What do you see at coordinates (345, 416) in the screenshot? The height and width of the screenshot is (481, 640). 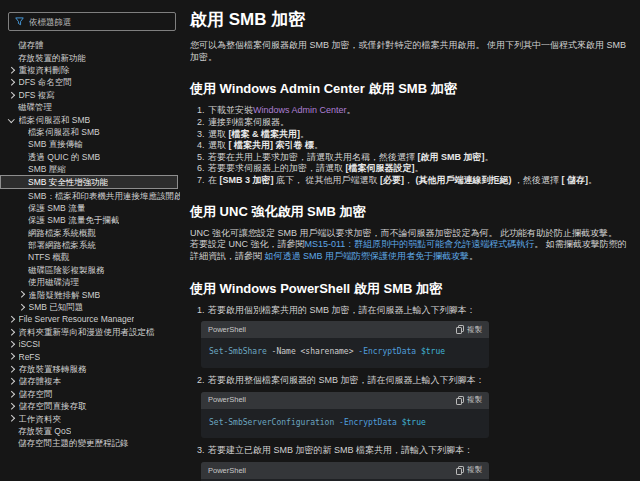 I see `code-block: PowerShell 複製 Set-SmbServerConfiguration…` at bounding box center [345, 416].